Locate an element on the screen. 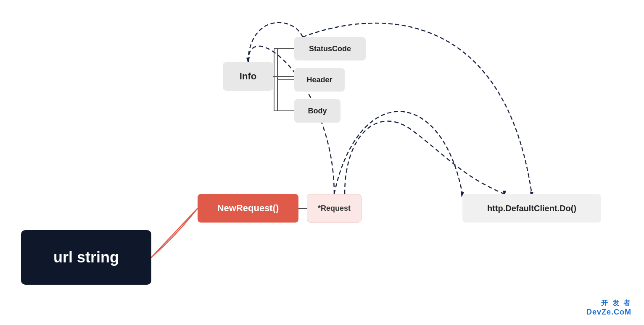 The image size is (644, 325). info-label: Info is located at coordinates (248, 76).